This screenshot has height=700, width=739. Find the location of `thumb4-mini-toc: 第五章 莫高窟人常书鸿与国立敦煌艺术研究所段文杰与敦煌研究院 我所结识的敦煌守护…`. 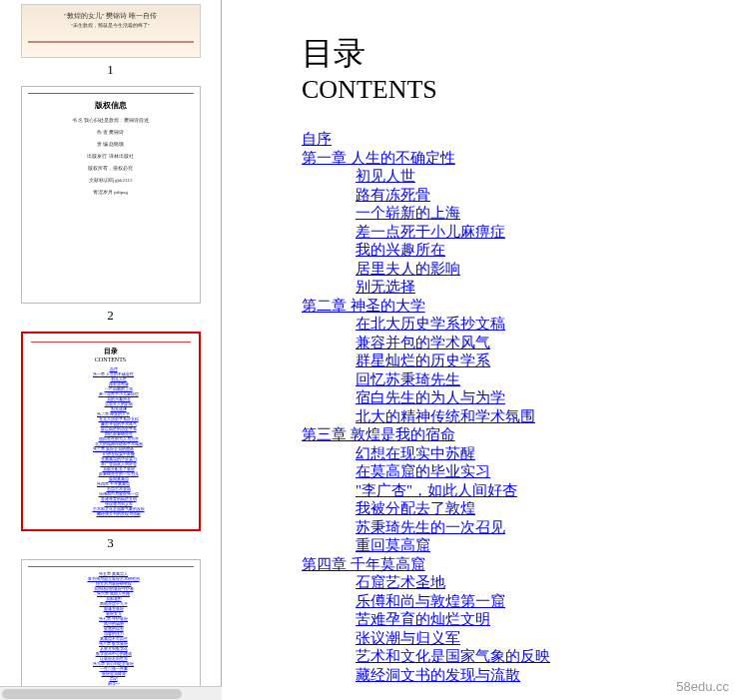

thumb4-mini-toc: 第五章 莫高窟人常书鸿与国立敦煌艺术研究所段文杰与敦煌研究院 我所结识的敦煌守护… is located at coordinates (111, 635).